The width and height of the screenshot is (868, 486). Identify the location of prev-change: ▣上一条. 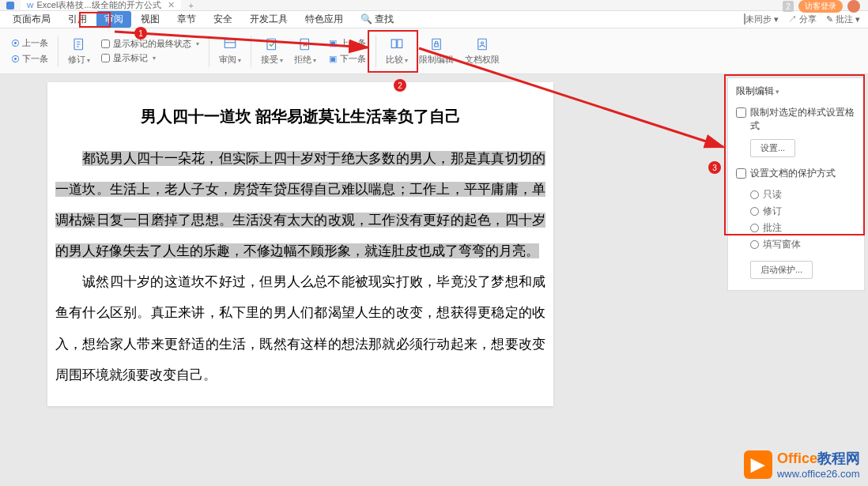
(346, 43).